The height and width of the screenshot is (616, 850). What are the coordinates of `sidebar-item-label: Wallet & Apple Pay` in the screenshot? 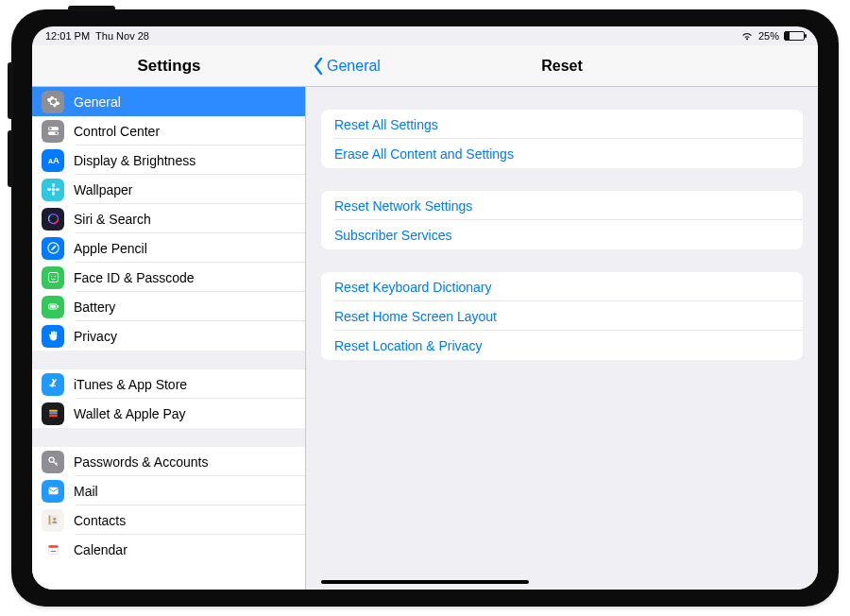 It's located at (130, 414).